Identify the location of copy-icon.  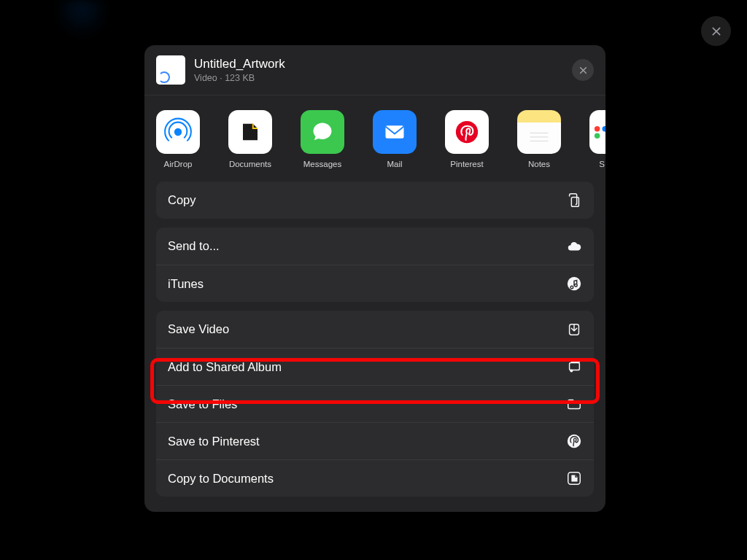
(574, 201).